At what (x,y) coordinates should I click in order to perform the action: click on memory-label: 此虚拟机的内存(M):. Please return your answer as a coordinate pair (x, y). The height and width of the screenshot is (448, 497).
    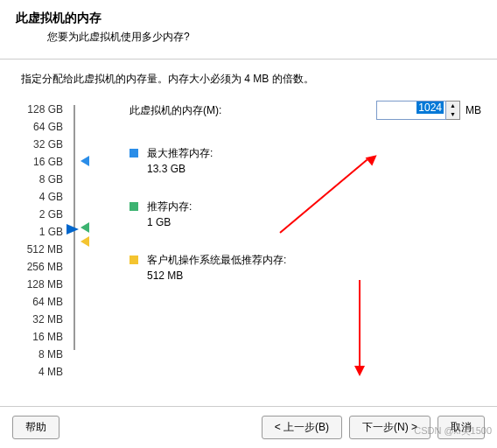
    Looking at the image, I should click on (253, 110).